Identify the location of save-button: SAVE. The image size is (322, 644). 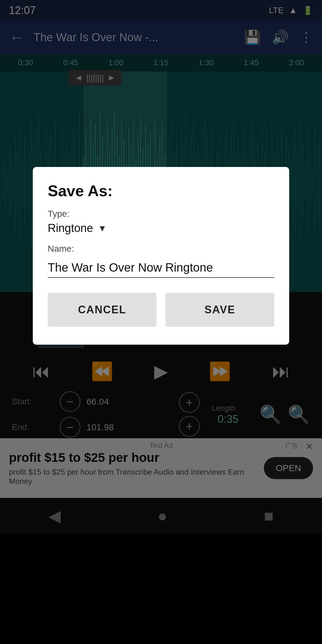
(220, 310).